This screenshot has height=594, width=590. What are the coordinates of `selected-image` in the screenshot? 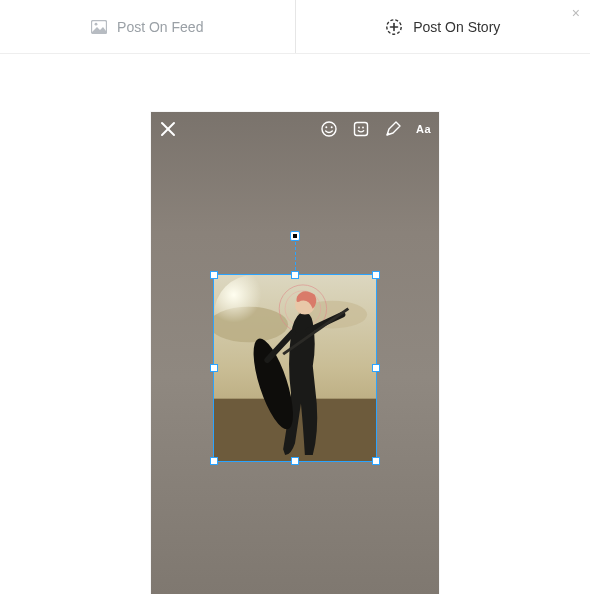 It's located at (295, 368).